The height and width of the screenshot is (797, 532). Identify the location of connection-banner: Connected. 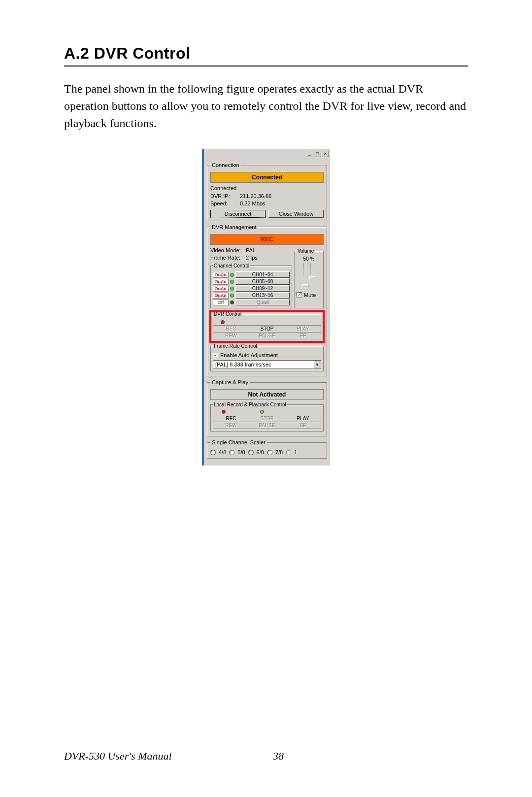
(267, 177).